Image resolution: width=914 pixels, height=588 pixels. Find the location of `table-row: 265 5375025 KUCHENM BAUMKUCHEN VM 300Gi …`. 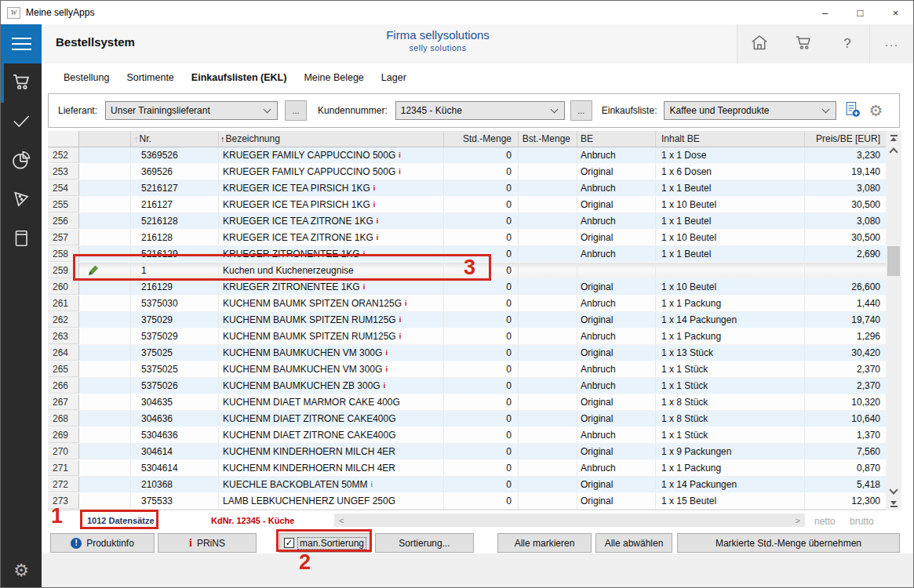

table-row: 265 5375025 KUCHENM BAUMKUCHEN VM 300Gi … is located at coordinates (467, 370).